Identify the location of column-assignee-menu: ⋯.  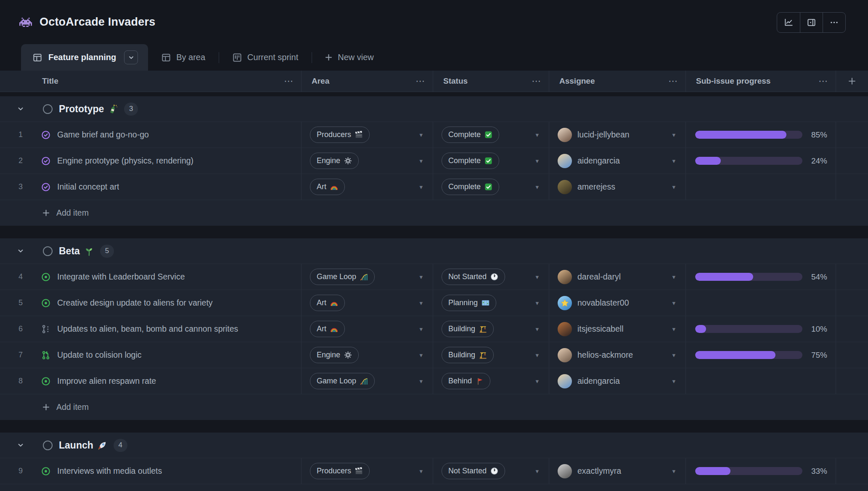
(673, 81).